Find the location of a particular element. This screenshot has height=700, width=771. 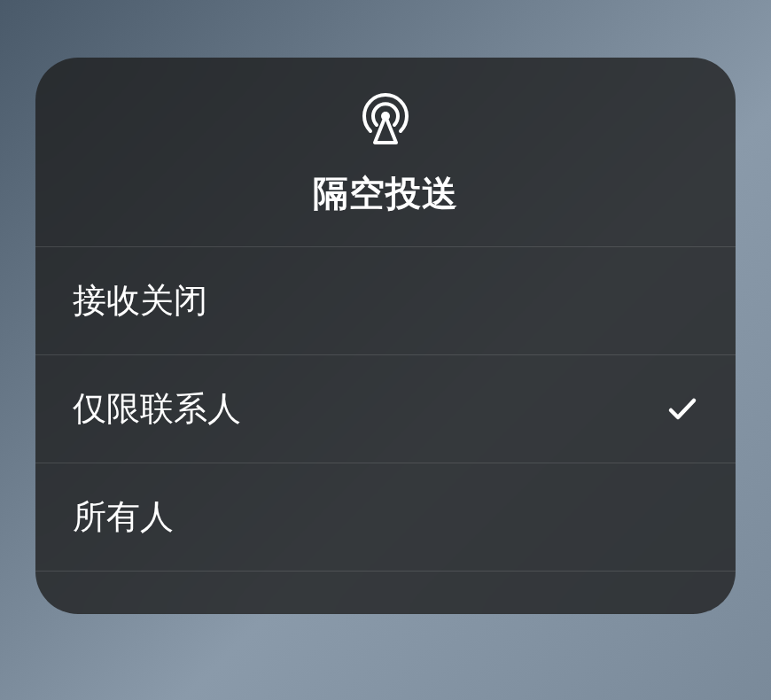

airdrop-icon is located at coordinates (386, 120).